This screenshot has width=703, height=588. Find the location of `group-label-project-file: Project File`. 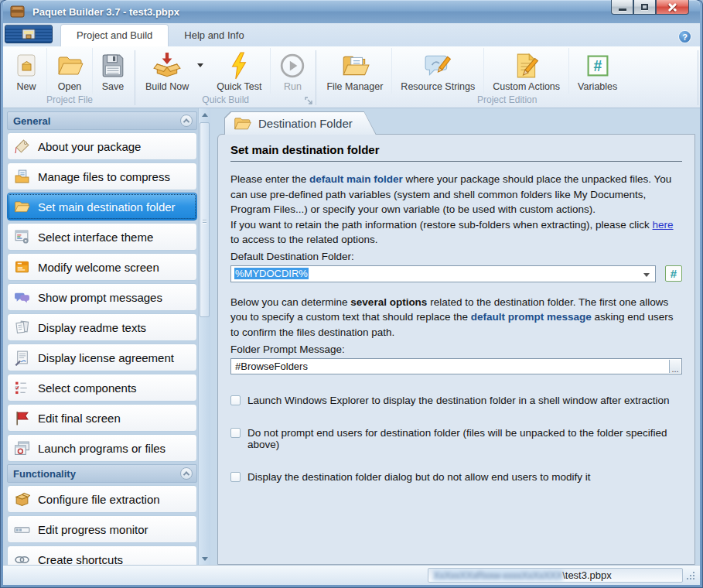

group-label-project-file: Project File is located at coordinates (70, 101).